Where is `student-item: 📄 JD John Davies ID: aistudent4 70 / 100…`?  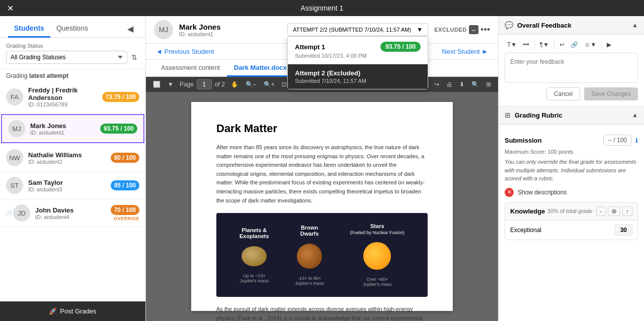 student-item: 📄 JD John Davies ID: aistudent4 70 / 100… is located at coordinates (72, 213).